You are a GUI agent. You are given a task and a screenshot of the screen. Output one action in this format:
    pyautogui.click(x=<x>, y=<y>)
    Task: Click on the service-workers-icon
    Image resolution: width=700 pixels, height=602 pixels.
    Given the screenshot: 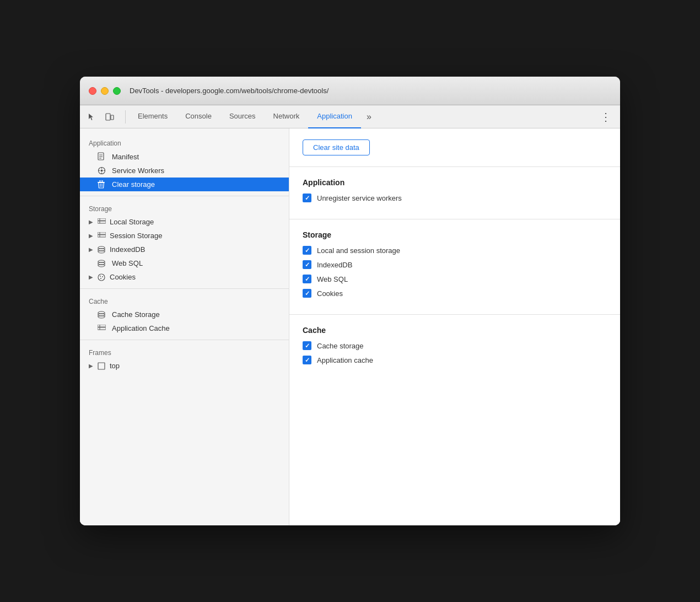 What is the action you would take?
    pyautogui.click(x=103, y=171)
    